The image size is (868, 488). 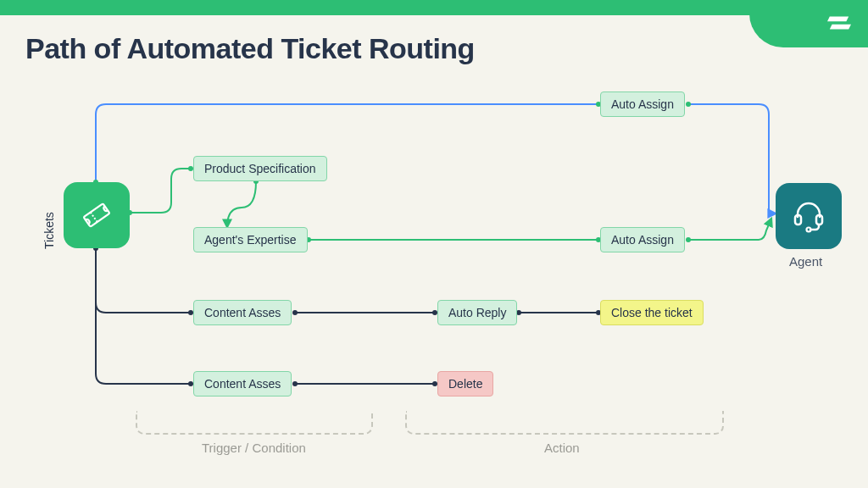 What do you see at coordinates (652, 313) in the screenshot?
I see `node-close-ticket: Close the ticket` at bounding box center [652, 313].